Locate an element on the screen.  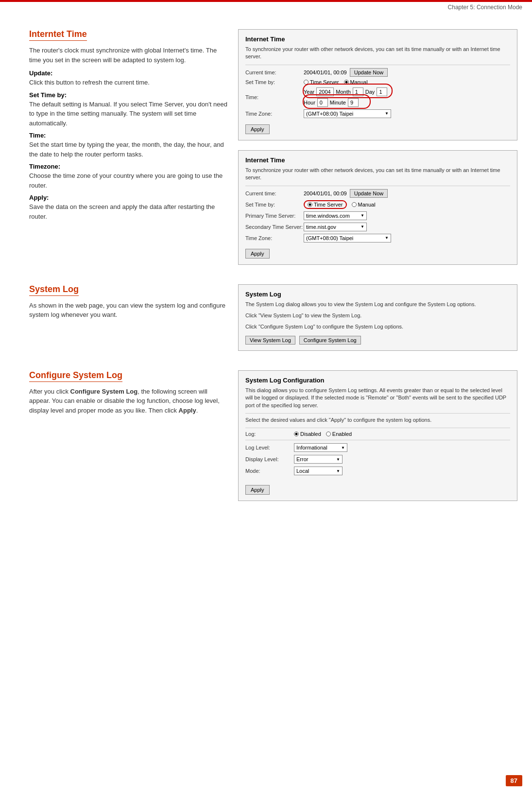
panel1-set-time-label: Set Time by: is located at coordinates (275, 82).